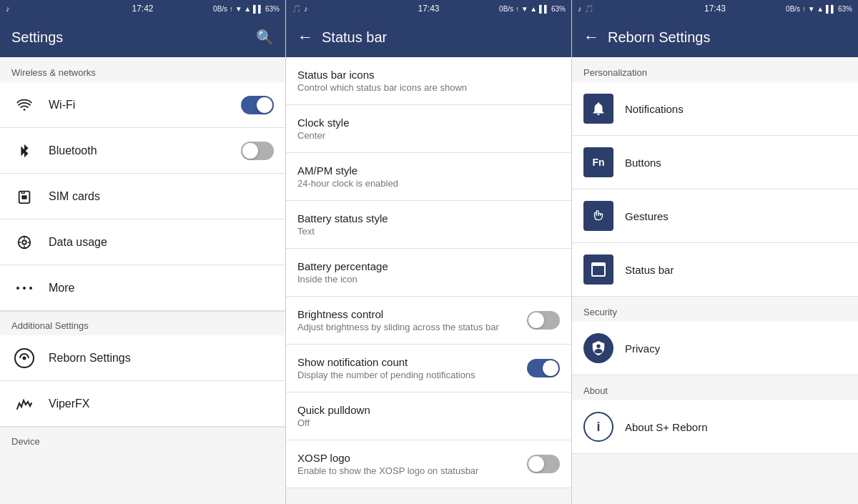  I want to click on settings-header: Settings 🔍, so click(143, 37).